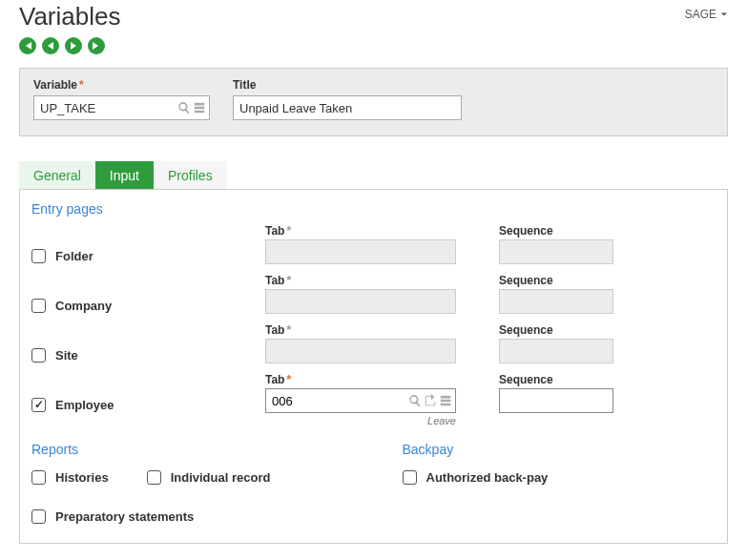  Describe the element at coordinates (410, 477) in the screenshot. I see `authorized-backpay-checkbox` at that location.